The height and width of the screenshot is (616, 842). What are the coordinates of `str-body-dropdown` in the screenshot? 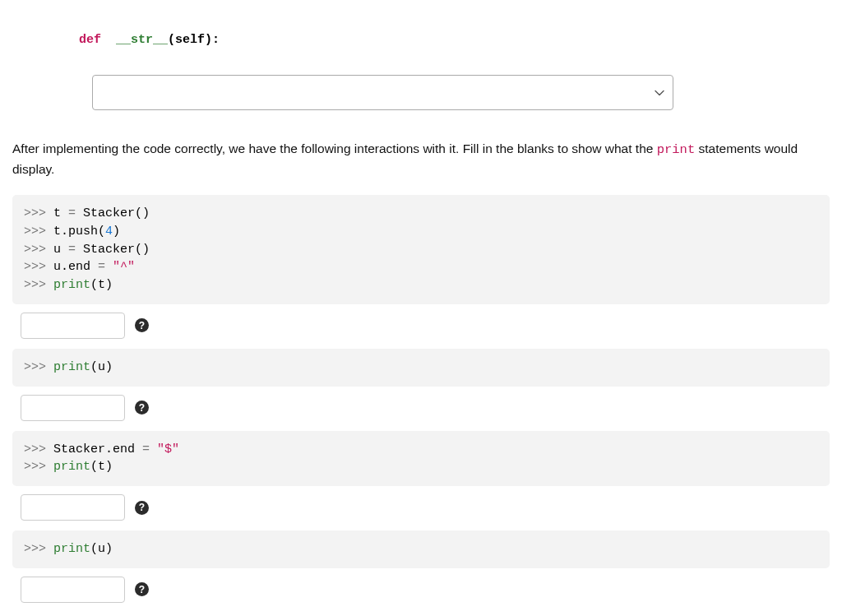 It's located at (383, 92).